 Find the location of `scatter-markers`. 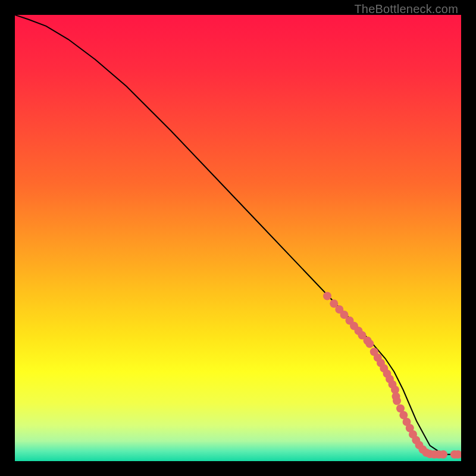

scatter-markers is located at coordinates (392, 375).